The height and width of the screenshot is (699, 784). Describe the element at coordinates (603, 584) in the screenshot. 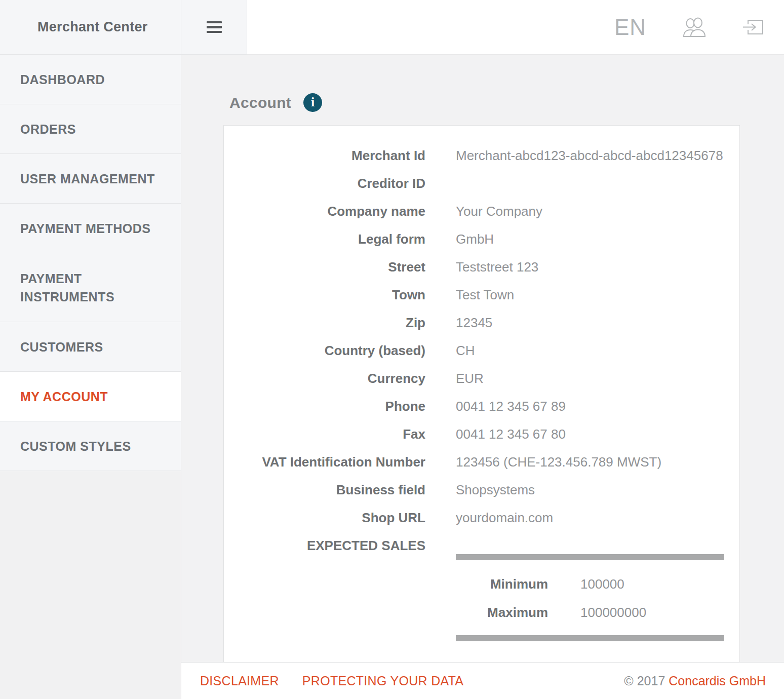

I see `minimum-value: 100000` at that location.